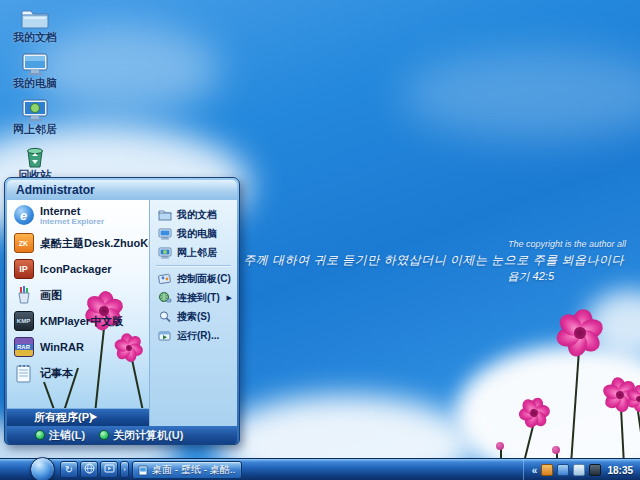 The width and height of the screenshot is (640, 480). Describe the element at coordinates (24, 216) in the screenshot. I see `internet-explorer-icon: e` at that location.